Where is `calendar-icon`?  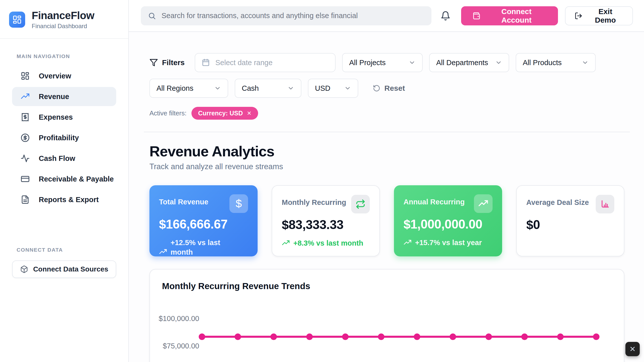
calendar-icon is located at coordinates (206, 63).